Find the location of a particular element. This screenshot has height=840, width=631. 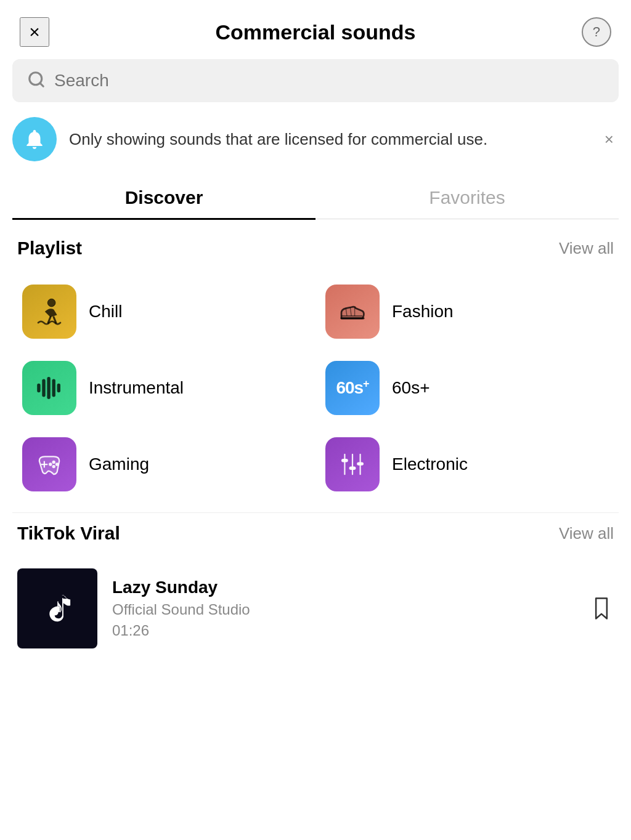

notice-text: Only showing sounds that are licensed fo… is located at coordinates (328, 139).